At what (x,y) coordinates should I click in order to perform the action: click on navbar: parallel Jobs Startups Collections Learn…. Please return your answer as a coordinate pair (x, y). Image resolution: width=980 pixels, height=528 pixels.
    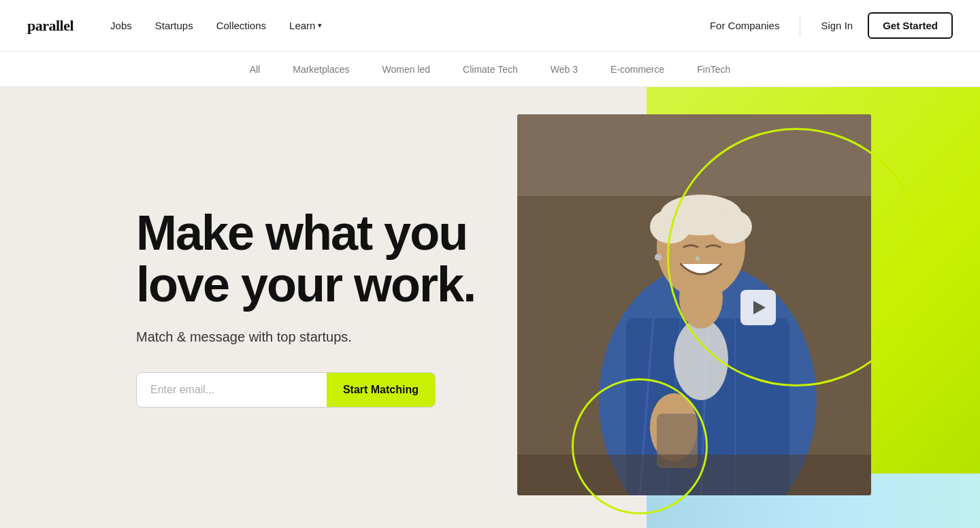
    Looking at the image, I should click on (490, 26).